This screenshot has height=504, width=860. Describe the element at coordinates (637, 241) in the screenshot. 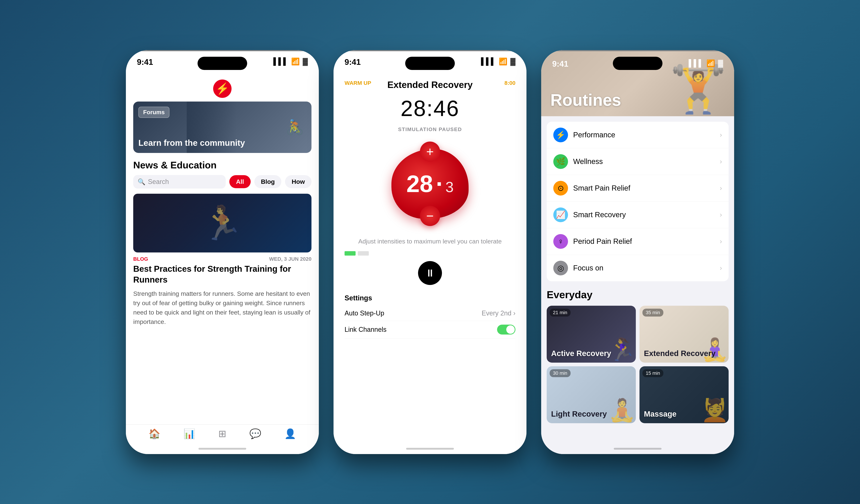

I see `routine-period-pain: ♀ Period Pain Relief ›` at that location.